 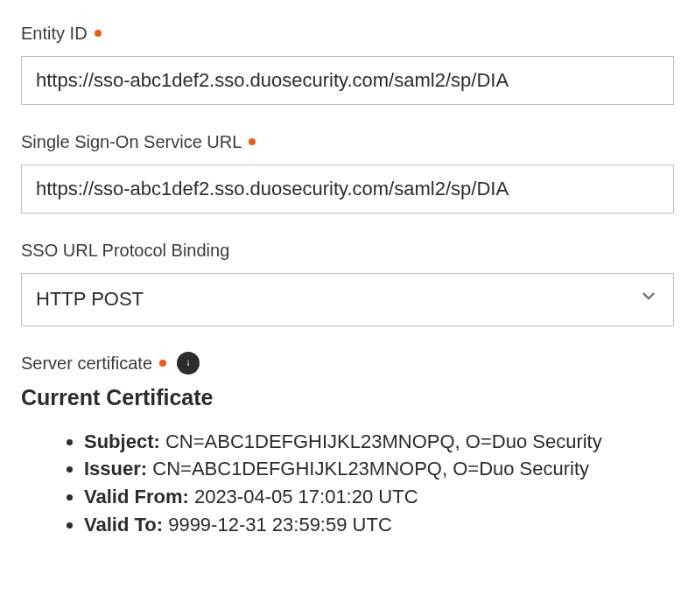 I want to click on binding-select: HTTP POST, so click(x=348, y=299).